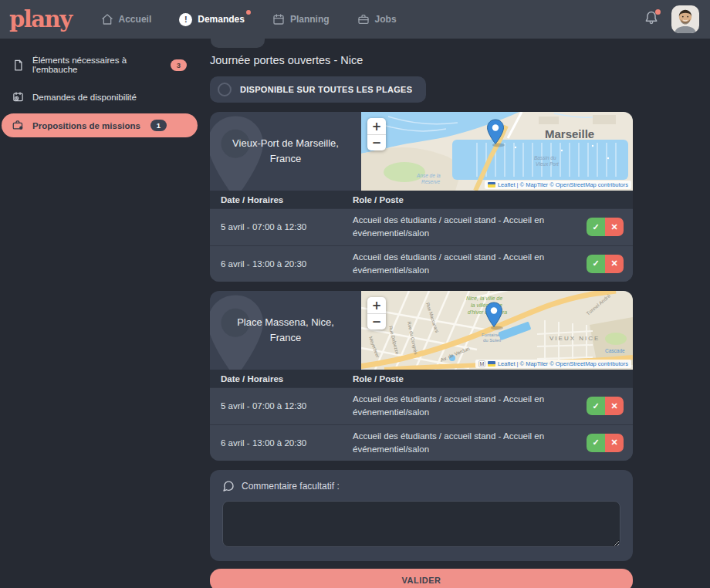 Image resolution: width=710 pixels, height=588 pixels. Describe the element at coordinates (545, 157) in the screenshot. I see `svg-text: Bassin du` at that location.